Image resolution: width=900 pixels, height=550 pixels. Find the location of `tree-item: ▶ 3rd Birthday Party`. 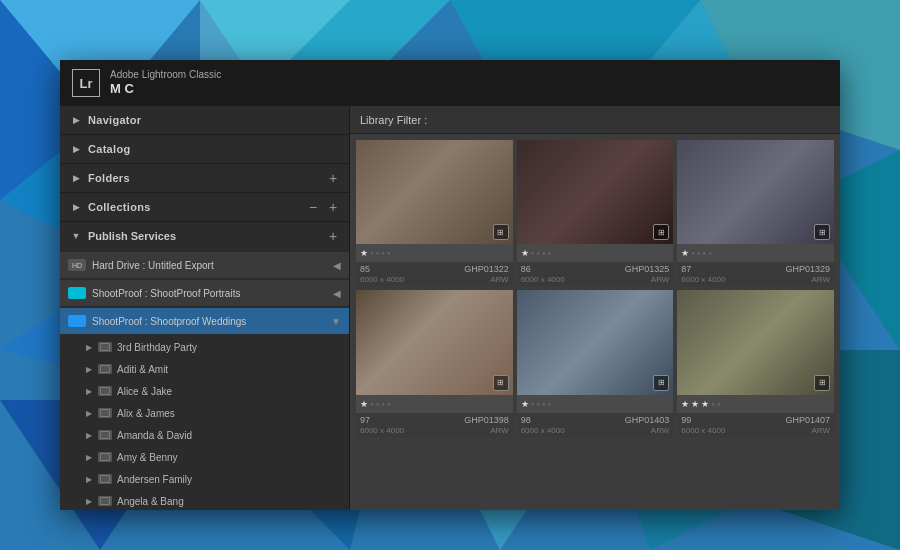

tree-item: ▶ 3rd Birthday Party is located at coordinates (204, 347).